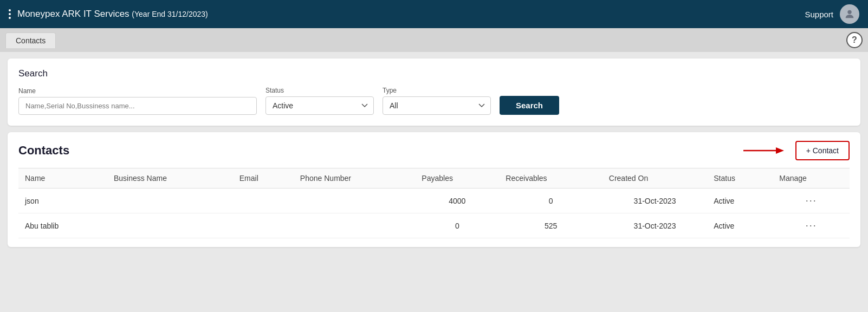 This screenshot has width=868, height=312. What do you see at coordinates (765, 151) in the screenshot?
I see `arrow-icon` at bounding box center [765, 151].